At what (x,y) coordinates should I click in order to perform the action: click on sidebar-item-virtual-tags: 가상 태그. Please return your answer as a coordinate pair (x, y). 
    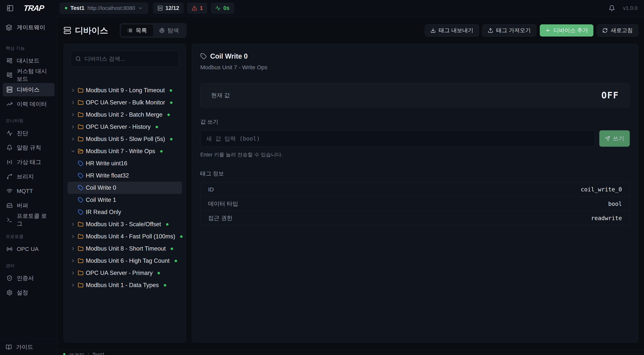
    Looking at the image, I should click on (28, 162).